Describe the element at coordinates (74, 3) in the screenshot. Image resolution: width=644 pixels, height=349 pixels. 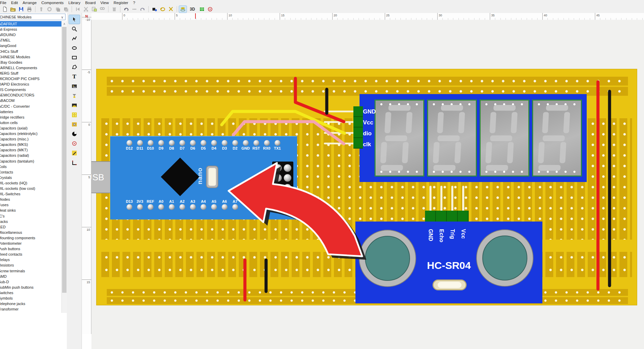
I see `menu-item: Library` at that location.